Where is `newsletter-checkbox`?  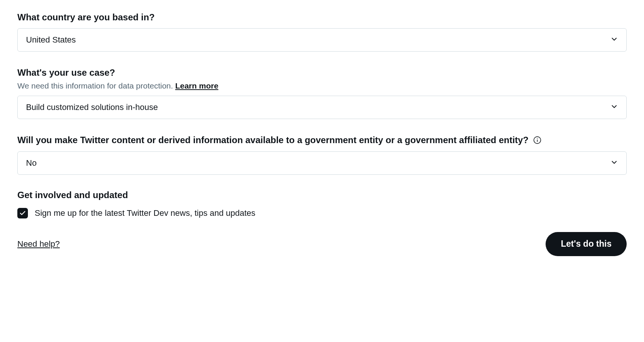
newsletter-checkbox is located at coordinates (23, 213).